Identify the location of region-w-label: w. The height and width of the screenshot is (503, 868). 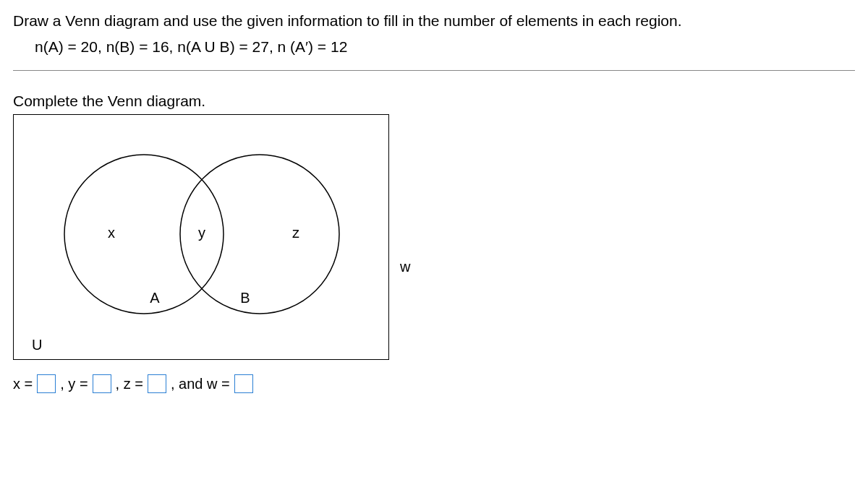
(405, 267).